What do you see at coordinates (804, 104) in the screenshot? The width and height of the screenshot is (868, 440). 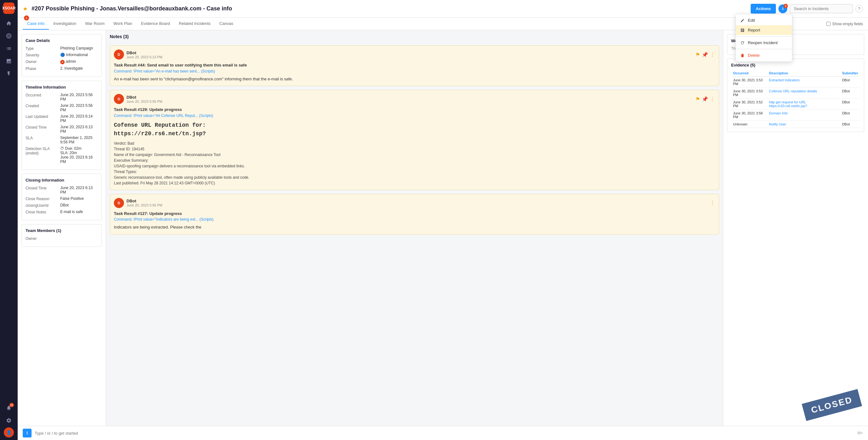 I see `evidence-description-2: http get request for URL https://r20.rs6…` at bounding box center [804, 104].